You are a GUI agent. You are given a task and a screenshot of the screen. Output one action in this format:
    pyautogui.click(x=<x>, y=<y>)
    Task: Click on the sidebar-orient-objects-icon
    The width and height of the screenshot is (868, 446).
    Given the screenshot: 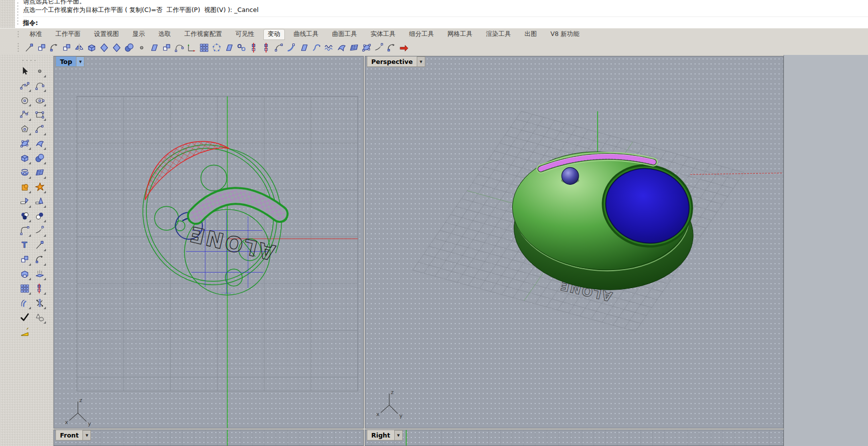 What is the action you would take?
    pyautogui.click(x=39, y=303)
    